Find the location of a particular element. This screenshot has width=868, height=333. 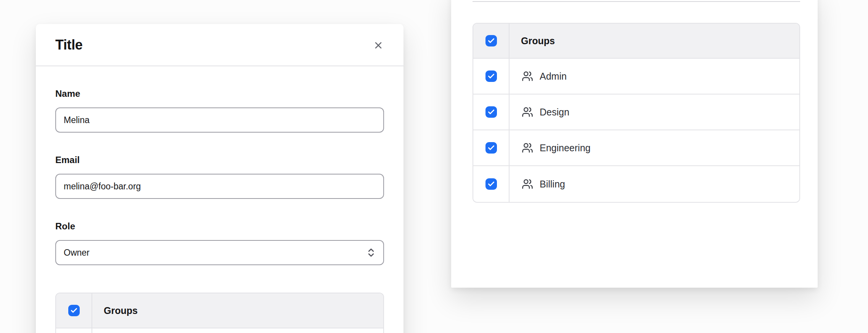

modal-groups-table-header: Groups is located at coordinates (220, 311).